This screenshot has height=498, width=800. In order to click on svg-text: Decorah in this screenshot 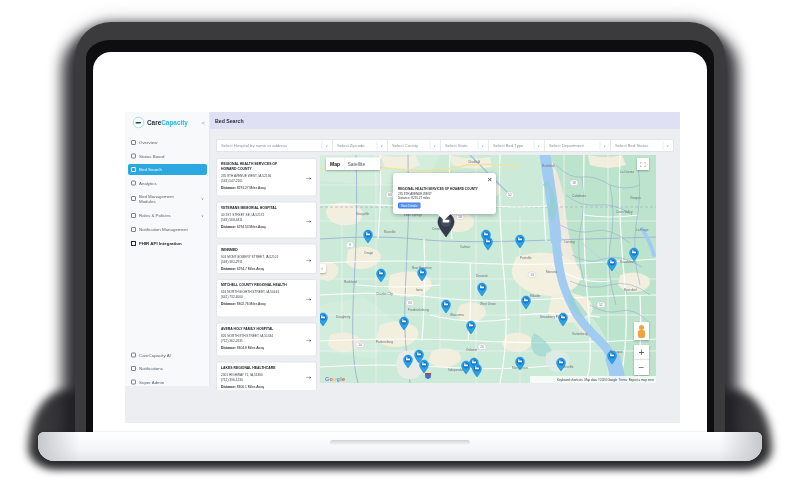, I will do `click(482, 276)`.